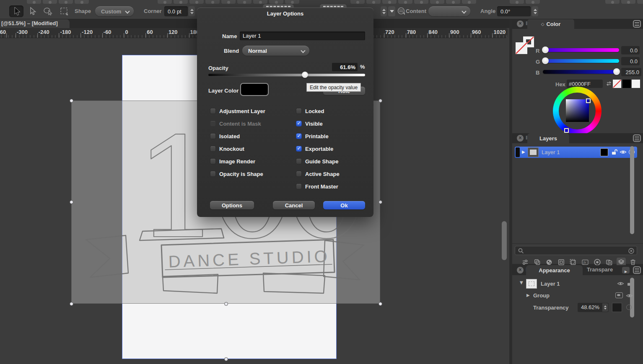  Describe the element at coordinates (252, 149) in the screenshot. I see `checkbox-row: Knockout` at that location.